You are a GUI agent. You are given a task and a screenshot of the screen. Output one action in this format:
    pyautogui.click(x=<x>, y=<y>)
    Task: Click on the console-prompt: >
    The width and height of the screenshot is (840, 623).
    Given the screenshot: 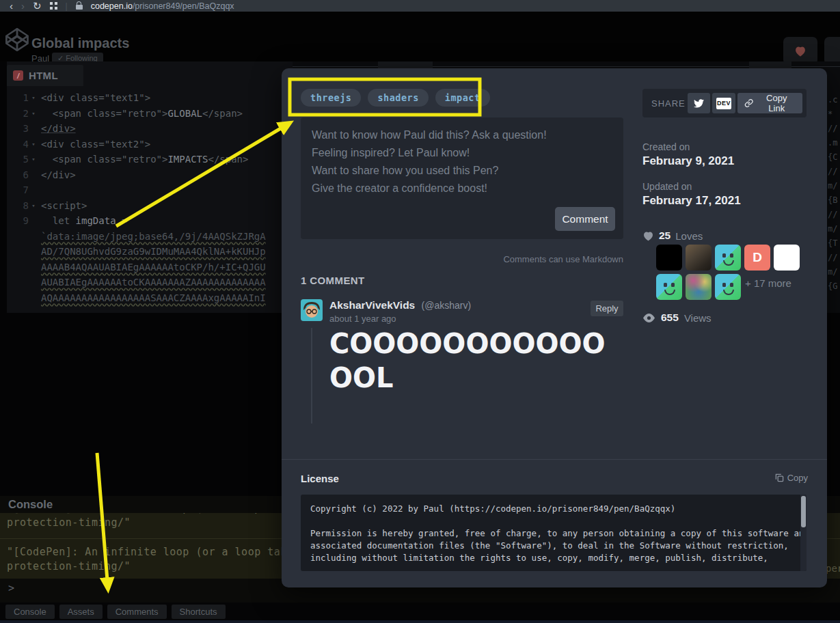 What is the action you would take?
    pyautogui.click(x=11, y=588)
    